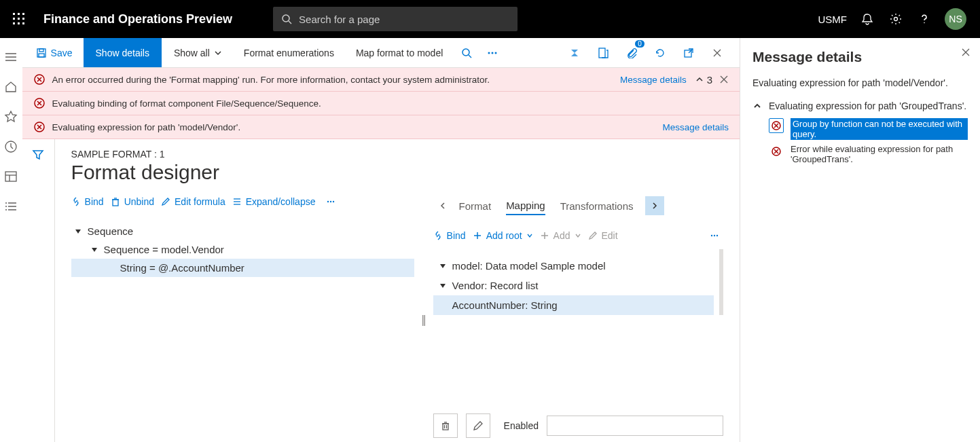  I want to click on settings-icon, so click(896, 19).